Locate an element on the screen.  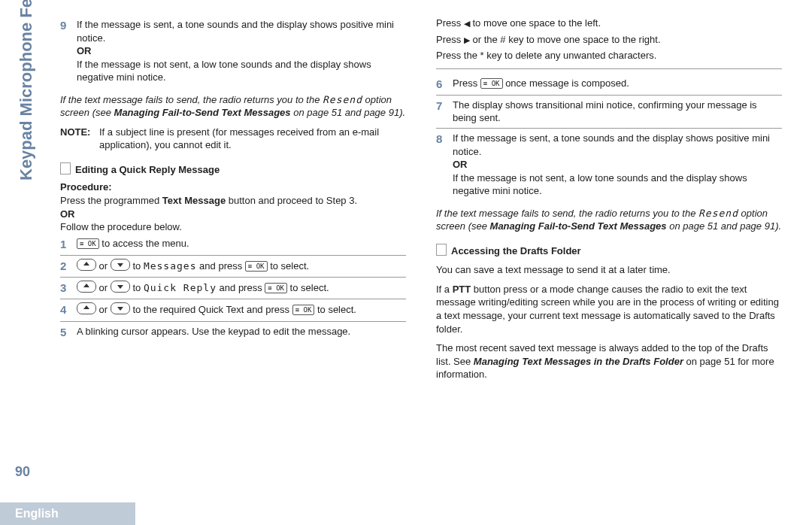
arrow-right-icon is located at coordinates (467, 39).